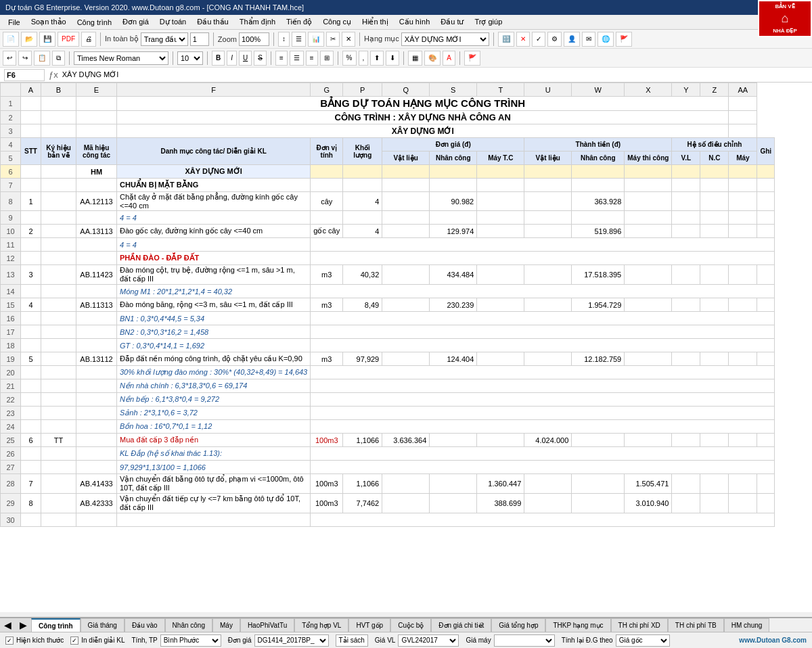 Image resolution: width=812 pixels, height=648 pixels. What do you see at coordinates (31, 218) in the screenshot?
I see `r9-a` at bounding box center [31, 218].